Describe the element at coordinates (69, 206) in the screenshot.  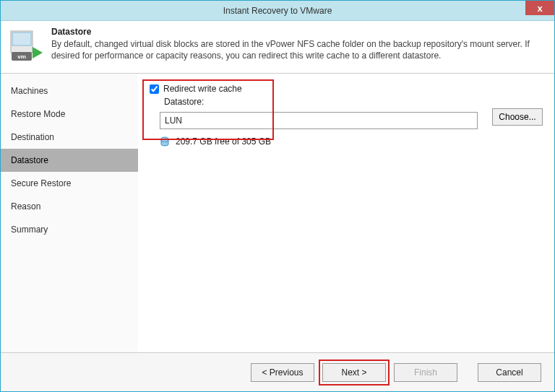
I see `sidebar-step-reason: Reason` at that location.